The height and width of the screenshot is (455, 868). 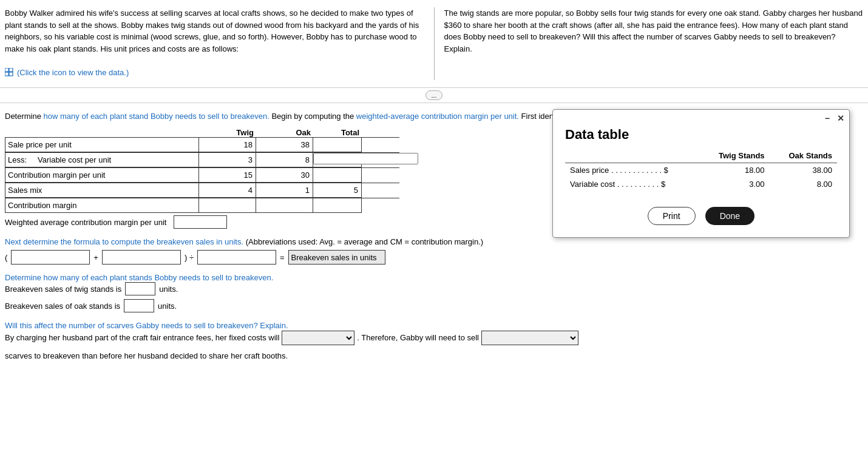 What do you see at coordinates (337, 175) in the screenshot?
I see `cm-per-unit-total-input` at bounding box center [337, 175].